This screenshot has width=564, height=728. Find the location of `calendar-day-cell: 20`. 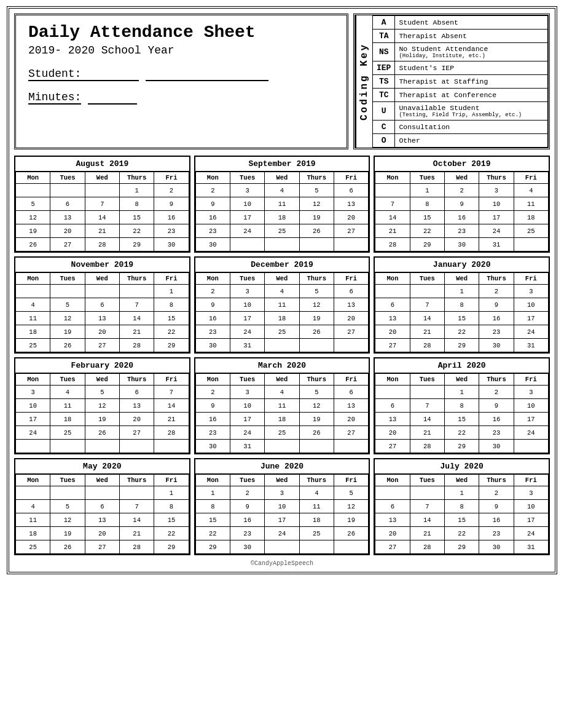

calendar-day-cell: 20 is located at coordinates (351, 218).